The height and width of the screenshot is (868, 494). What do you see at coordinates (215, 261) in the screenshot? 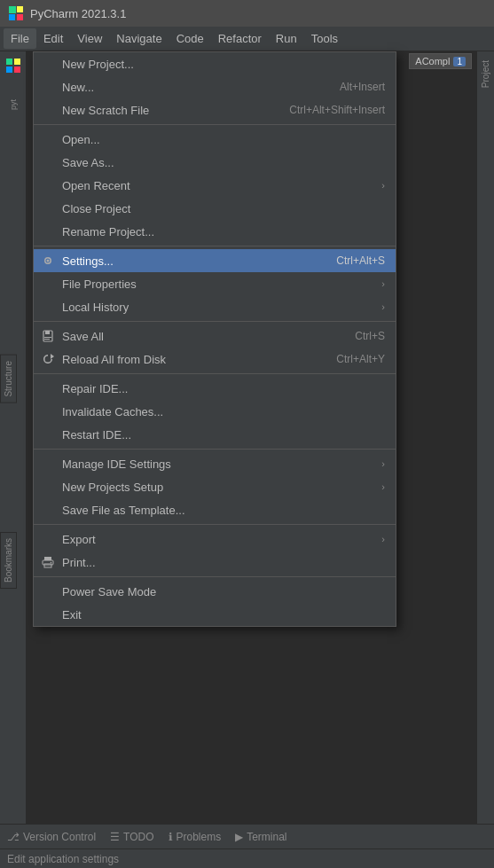
I see `menu-item-settings: Settings...Ctrl+Alt+S` at bounding box center [215, 261].